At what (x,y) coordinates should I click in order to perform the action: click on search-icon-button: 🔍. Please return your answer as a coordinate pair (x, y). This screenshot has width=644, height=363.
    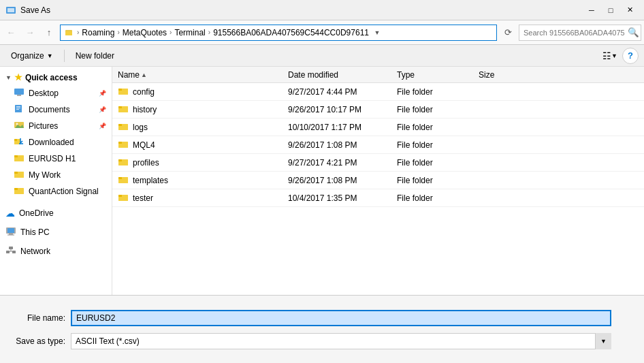
    Looking at the image, I should click on (633, 33).